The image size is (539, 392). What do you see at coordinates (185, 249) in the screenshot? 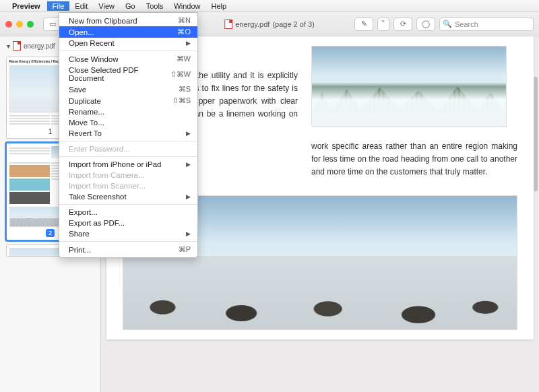
I see `menu-item-shortcut: ⌘P` at bounding box center [185, 249].